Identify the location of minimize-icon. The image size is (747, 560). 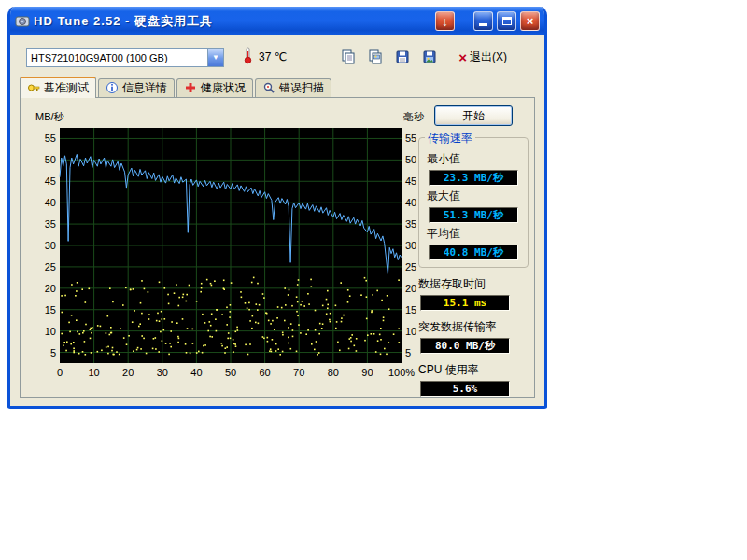
(484, 24).